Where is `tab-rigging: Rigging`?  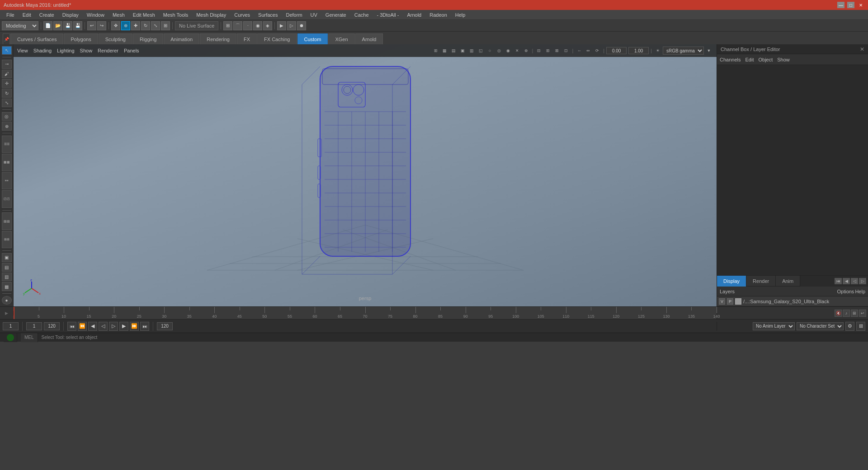 tab-rigging: Rigging is located at coordinates (148, 39).